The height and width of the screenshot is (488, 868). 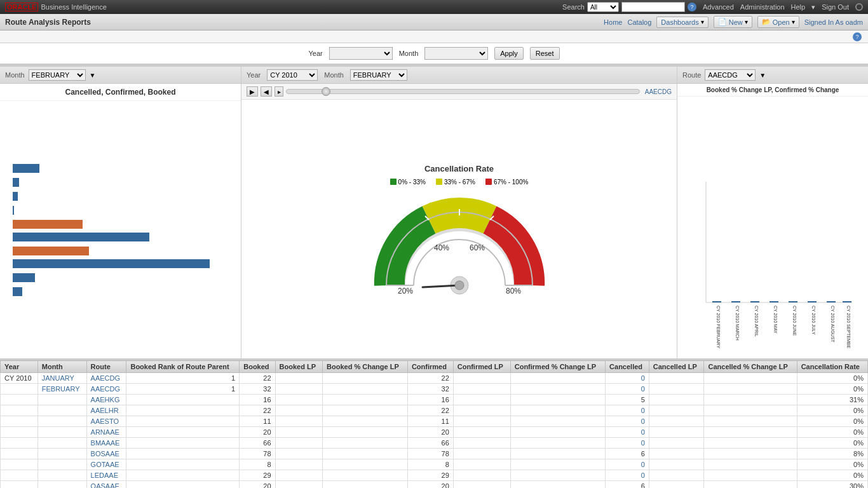 What do you see at coordinates (854, 22) in the screenshot?
I see `signed-in-user: oadm` at bounding box center [854, 22].